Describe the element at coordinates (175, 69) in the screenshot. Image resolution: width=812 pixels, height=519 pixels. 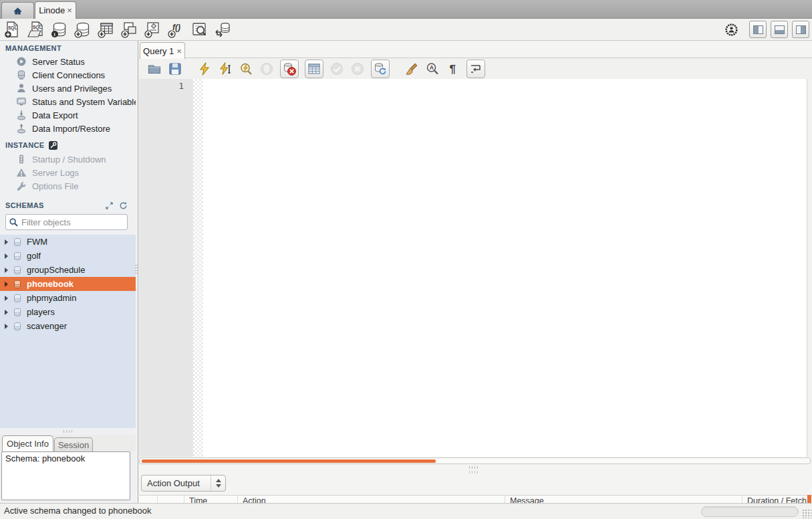
I see `save-icon` at that location.